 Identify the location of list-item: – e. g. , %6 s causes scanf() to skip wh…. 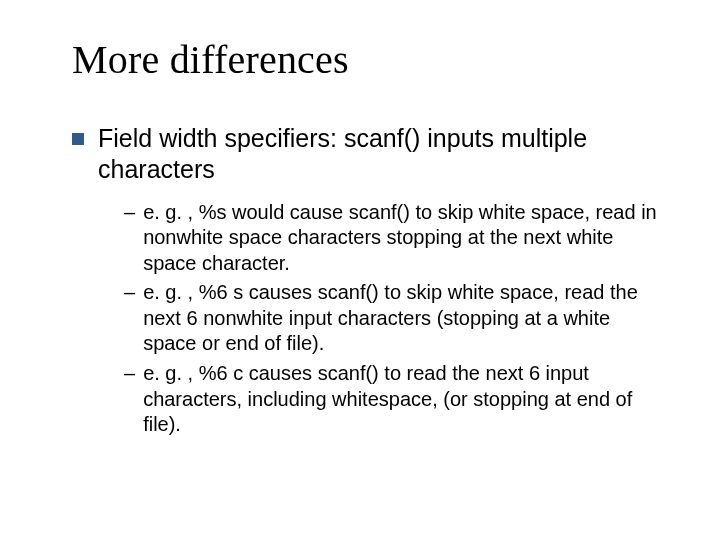
(398, 318).